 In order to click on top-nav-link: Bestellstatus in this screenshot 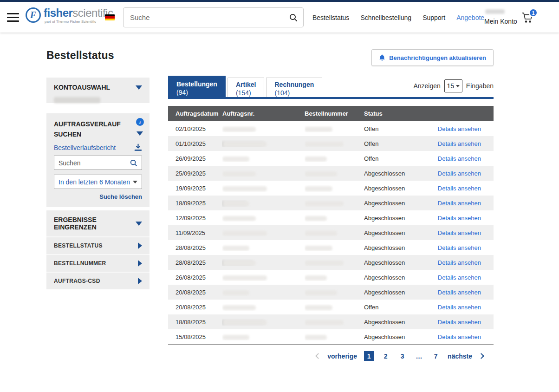, I will do `click(331, 18)`.